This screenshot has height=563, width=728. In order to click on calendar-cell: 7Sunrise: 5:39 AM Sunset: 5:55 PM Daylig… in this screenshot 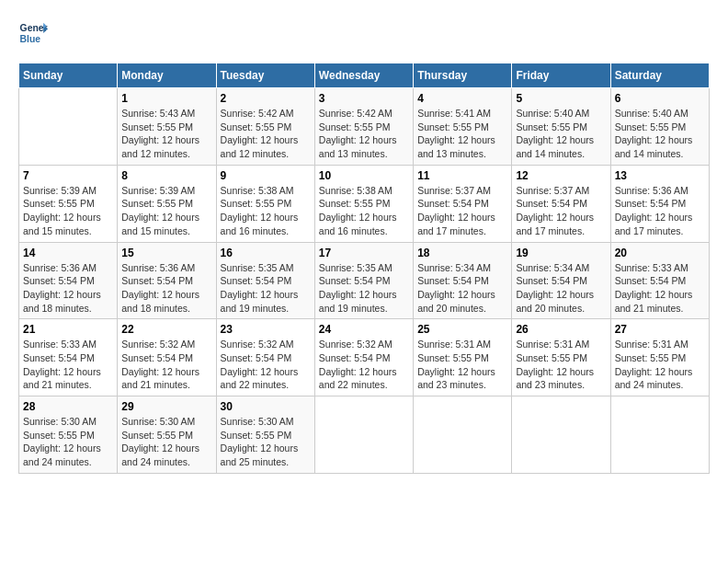, I will do `click(68, 203)`.